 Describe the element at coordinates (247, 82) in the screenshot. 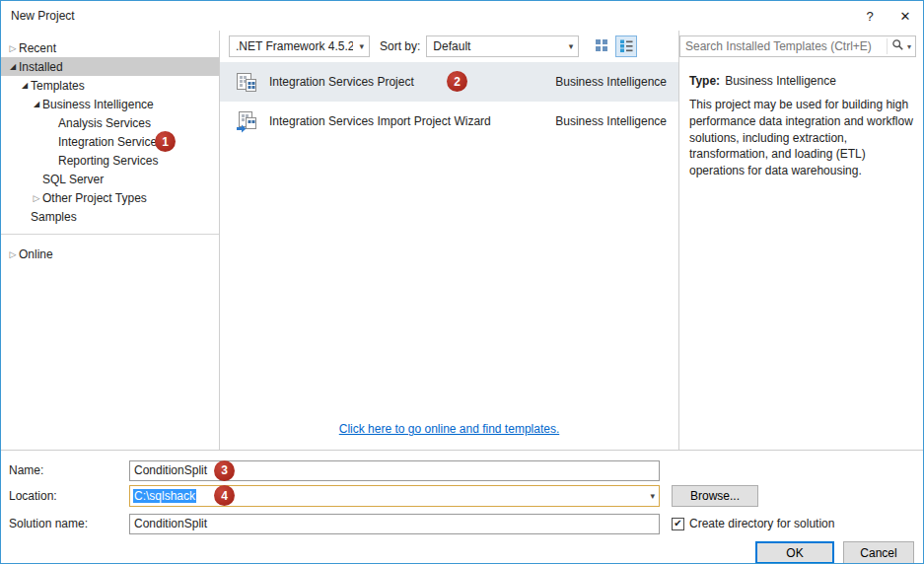

I see `integration-services-project-icon` at that location.